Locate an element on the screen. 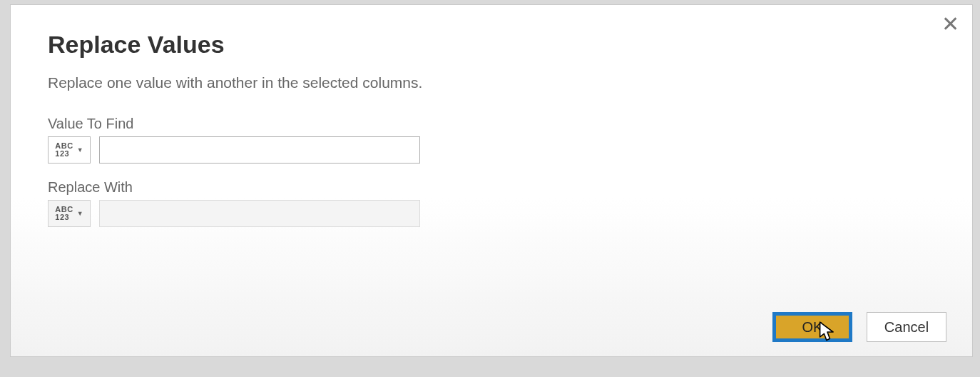 This screenshot has height=377, width=980. value-to-find-field: Value To Find ABC 123 ▼ is located at coordinates (491, 140).